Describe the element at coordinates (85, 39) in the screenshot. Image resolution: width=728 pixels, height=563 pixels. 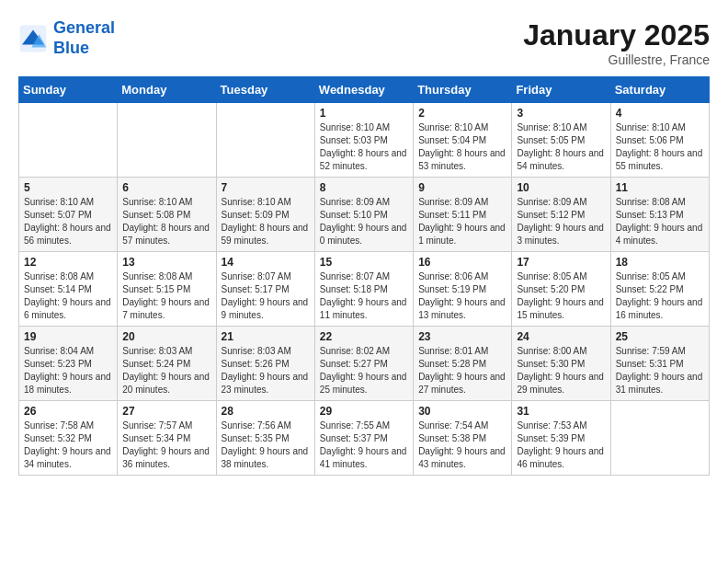
I see `logo-text: General Blue` at that location.